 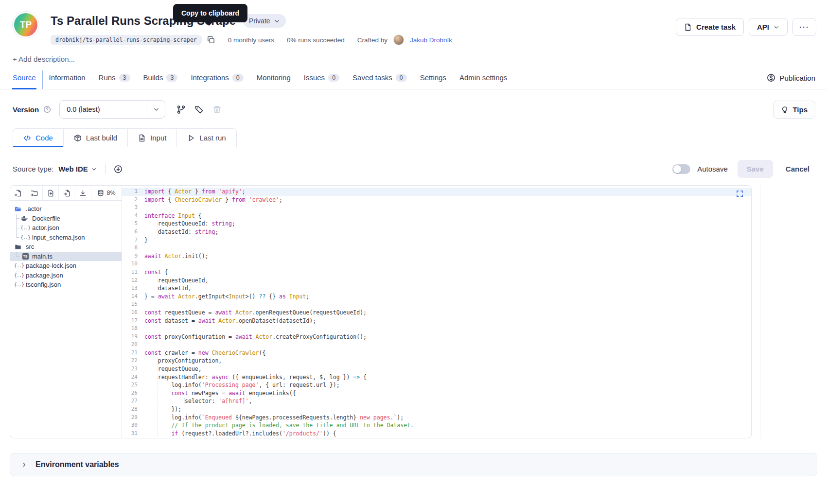 I want to click on tab-information: Information, so click(x=67, y=81).